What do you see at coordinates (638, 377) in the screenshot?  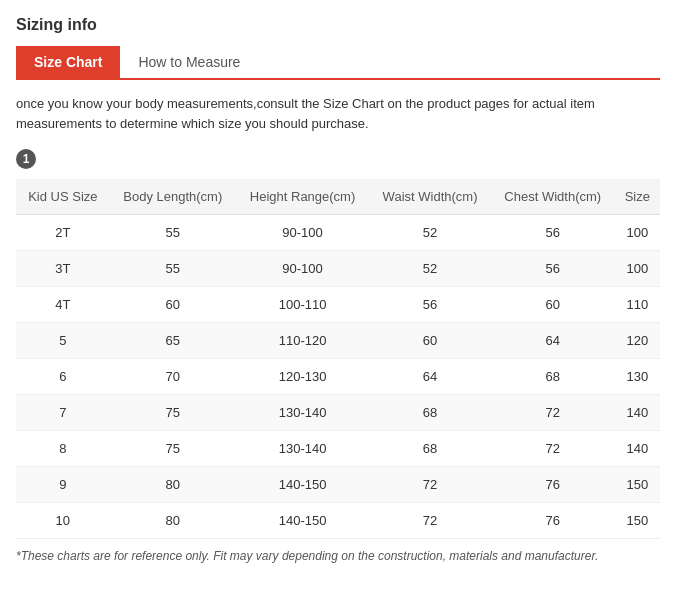 I see `table-cell: 130` at bounding box center [638, 377].